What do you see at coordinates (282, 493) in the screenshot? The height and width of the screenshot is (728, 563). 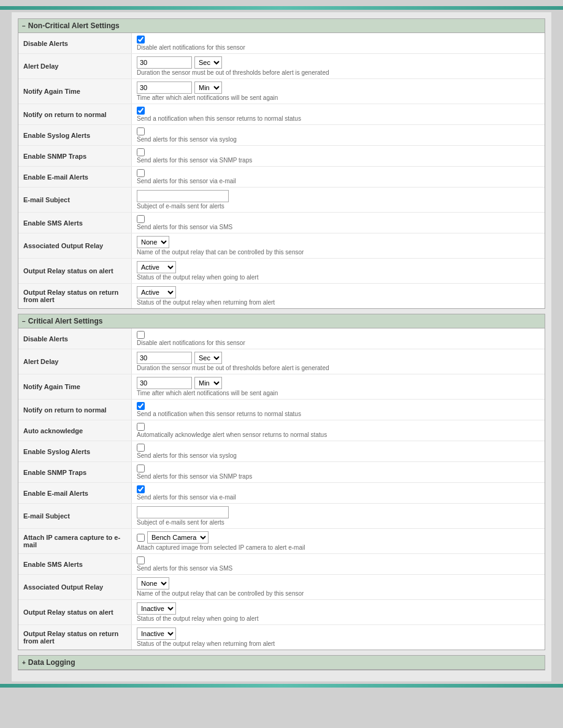 I see `table-row: Enable E-mail AlertsSend alerts for this…` at bounding box center [282, 493].